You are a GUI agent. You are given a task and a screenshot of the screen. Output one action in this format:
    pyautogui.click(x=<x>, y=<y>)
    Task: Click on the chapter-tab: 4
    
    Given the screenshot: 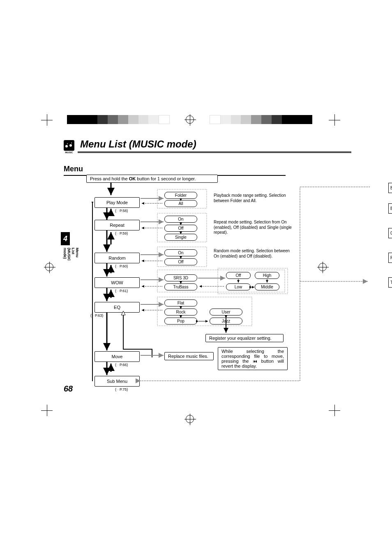 What is the action you would take?
    pyautogui.click(x=65, y=239)
    